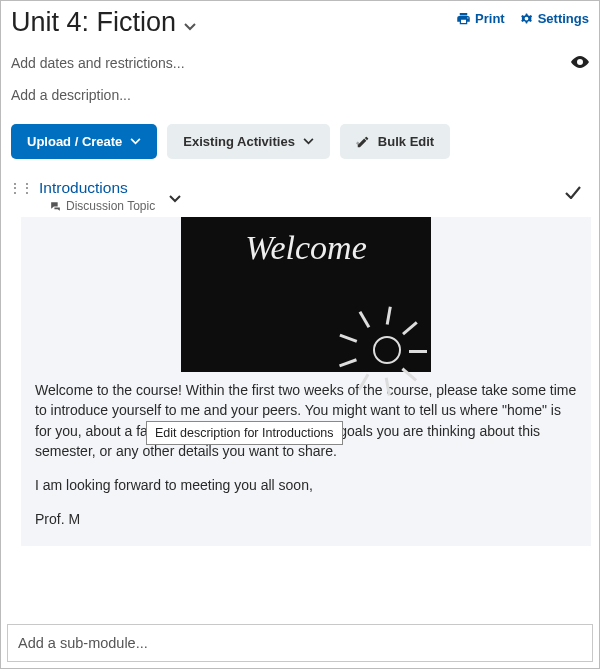 The image size is (600, 669). Describe the element at coordinates (244, 433) in the screenshot. I see `edit-description-tooltip: Edit description for Introductions` at that location.